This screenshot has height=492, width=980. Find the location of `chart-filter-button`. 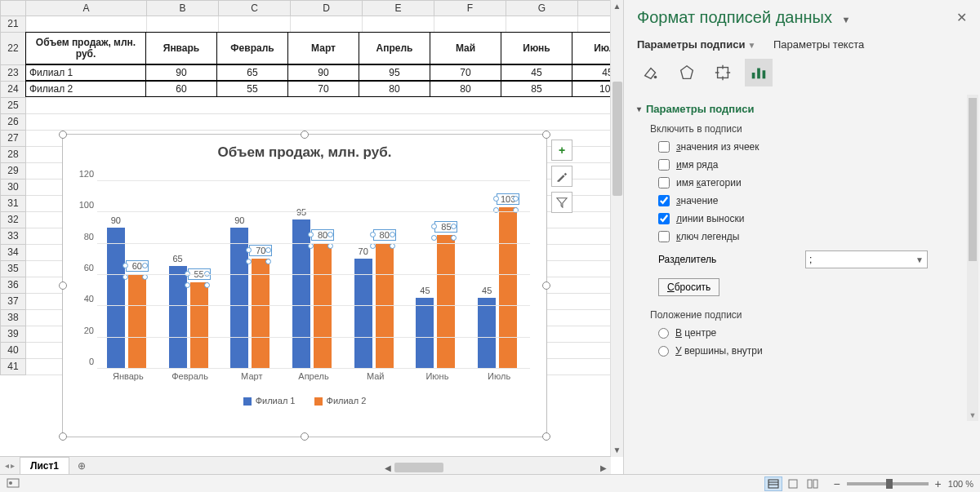

chart-filter-button is located at coordinates (562, 202).